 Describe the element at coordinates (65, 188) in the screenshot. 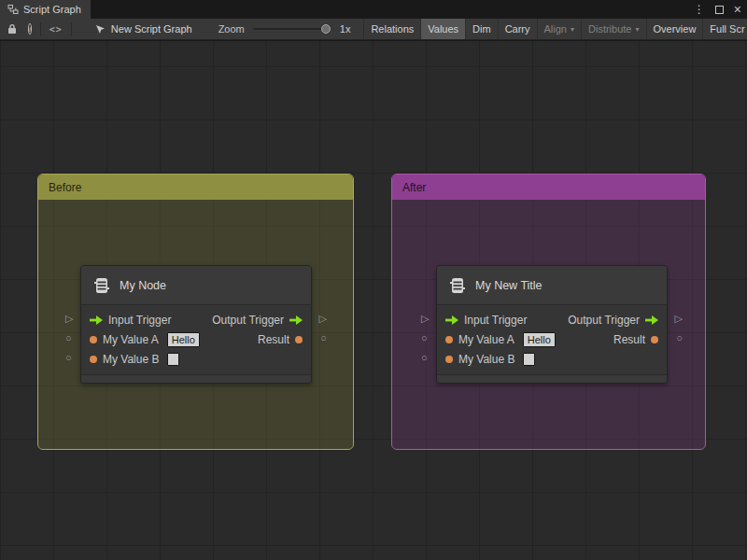

I see `group-title: Before` at that location.